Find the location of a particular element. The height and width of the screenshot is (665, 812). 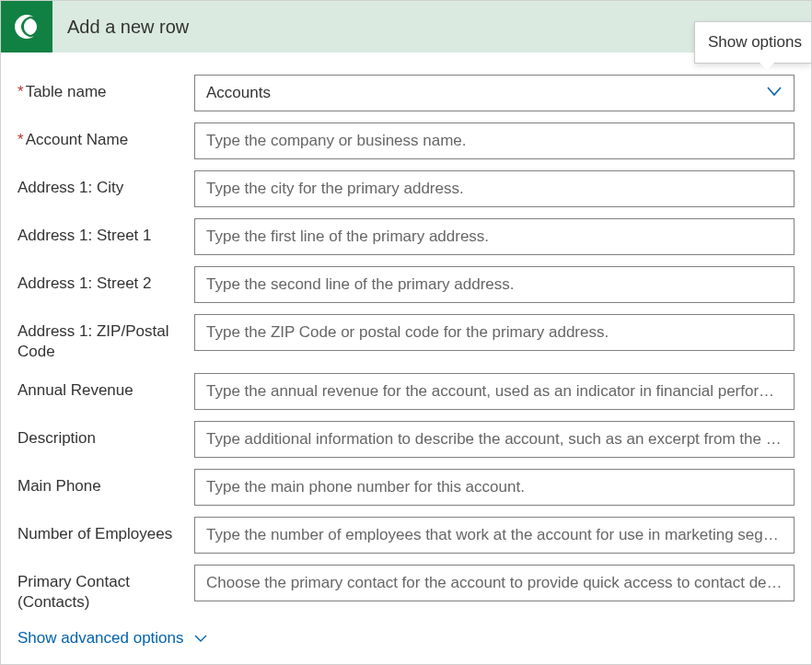

row-account-name: *Account Name is located at coordinates (406, 141).